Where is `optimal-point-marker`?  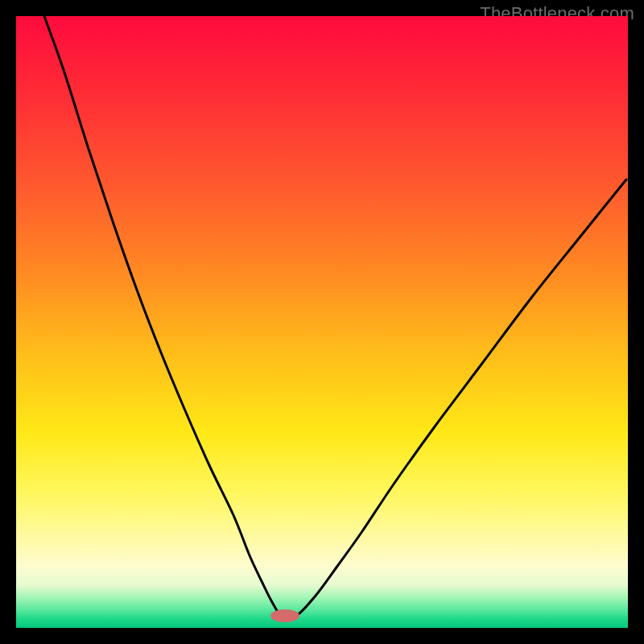
optimal-point-marker is located at coordinates (285, 616).